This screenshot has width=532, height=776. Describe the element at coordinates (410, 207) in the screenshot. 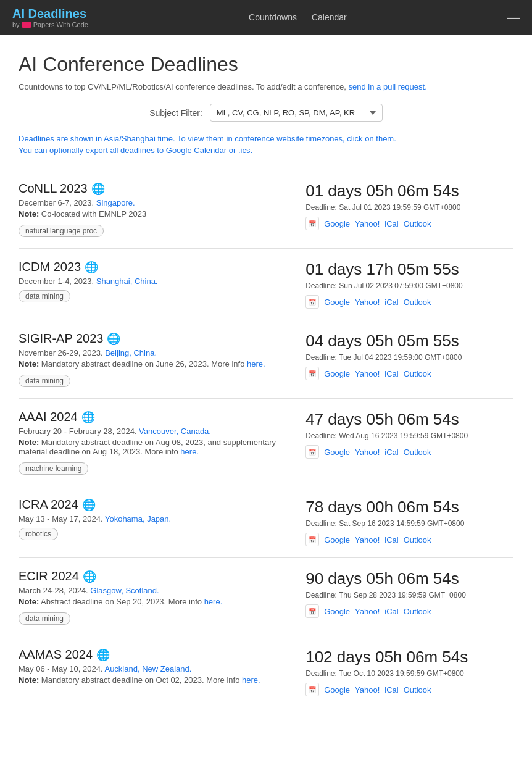

I see `deadline-text: Deadline: Sat Jul 01 2023 19:59:59 GMT+0…` at that location.